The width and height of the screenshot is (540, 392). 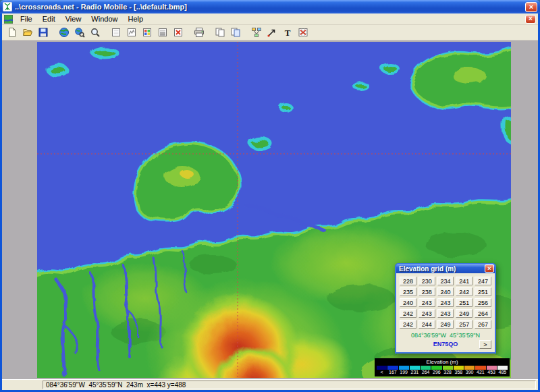 What do you see at coordinates (489, 269) in the screenshot?
I see `dialog-close-button: ×` at bounding box center [489, 269].